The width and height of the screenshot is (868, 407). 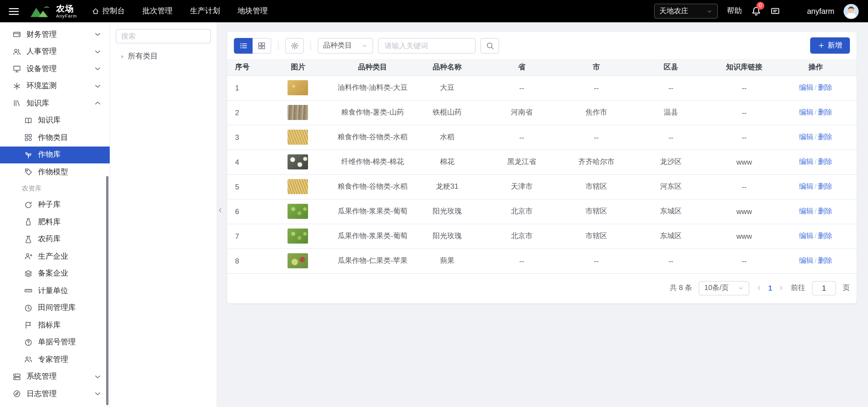 I want to click on sidebar-item: 作物类目, so click(x=55, y=137).